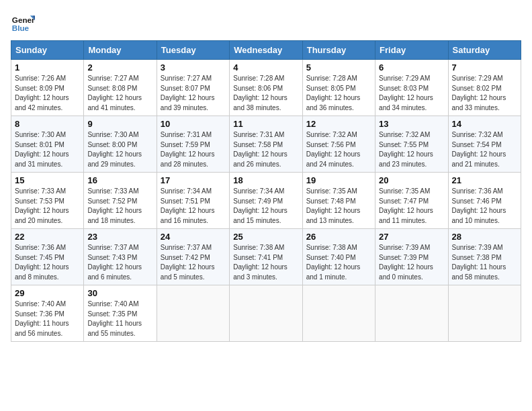 The width and height of the screenshot is (532, 411). What do you see at coordinates (485, 124) in the screenshot?
I see `day-number: 14` at bounding box center [485, 124].